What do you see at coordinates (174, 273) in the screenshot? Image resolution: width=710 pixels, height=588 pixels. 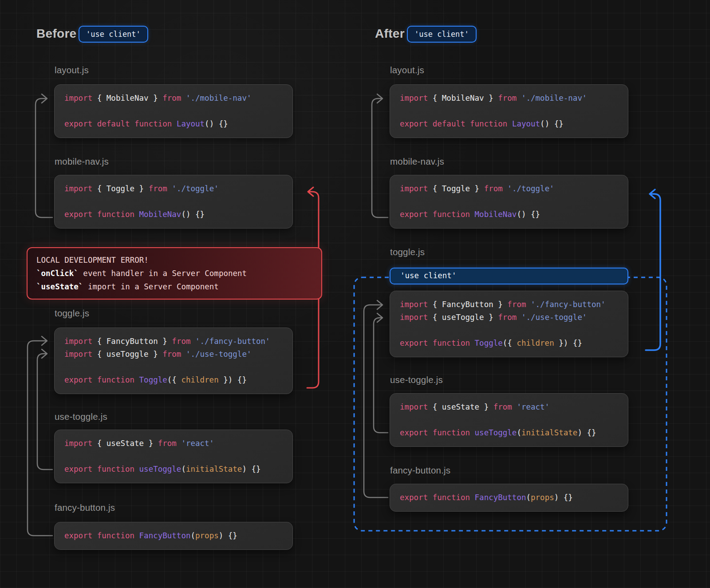 I see `local-development-error-box: LOCAL DEVELOPMENT ERROR!`onClick` event …` at bounding box center [174, 273].